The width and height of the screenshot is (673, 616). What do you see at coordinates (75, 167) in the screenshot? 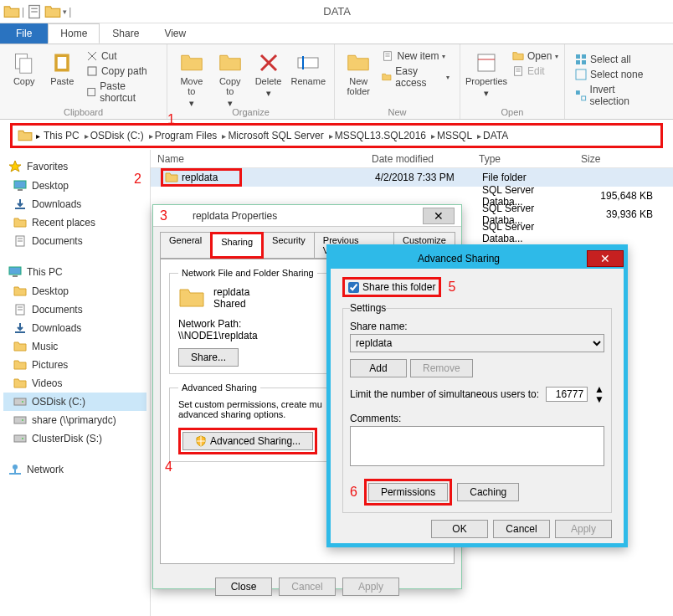
I see `favorites-header: Favorites` at bounding box center [75, 167].